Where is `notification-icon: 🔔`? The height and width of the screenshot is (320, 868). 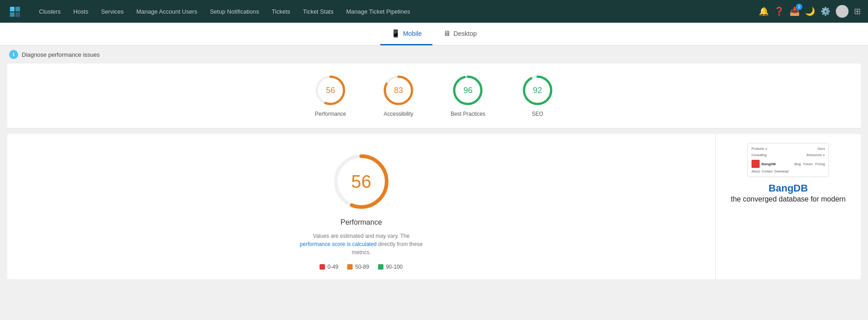 notification-icon: 🔔 is located at coordinates (764, 11).